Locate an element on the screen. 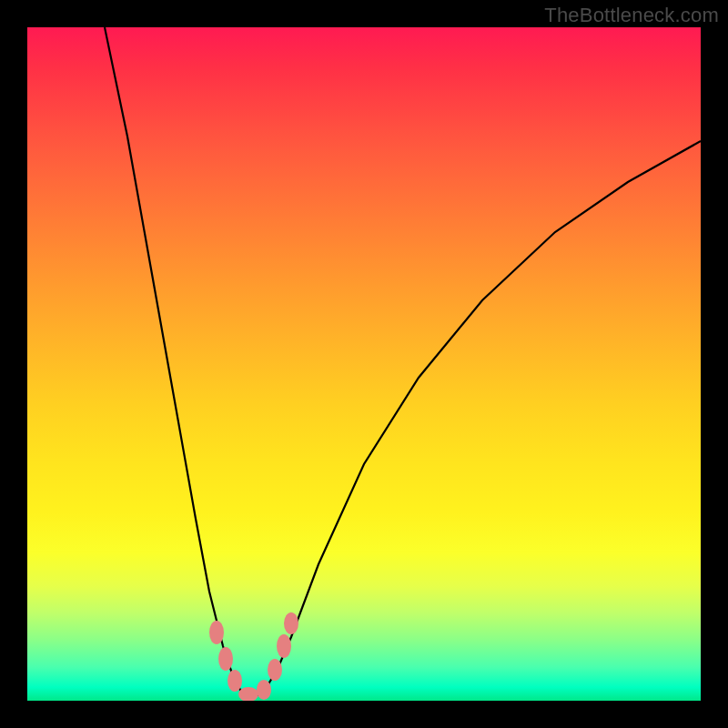 The height and width of the screenshot is (728, 728). curve-markers-group is located at coordinates (254, 657).